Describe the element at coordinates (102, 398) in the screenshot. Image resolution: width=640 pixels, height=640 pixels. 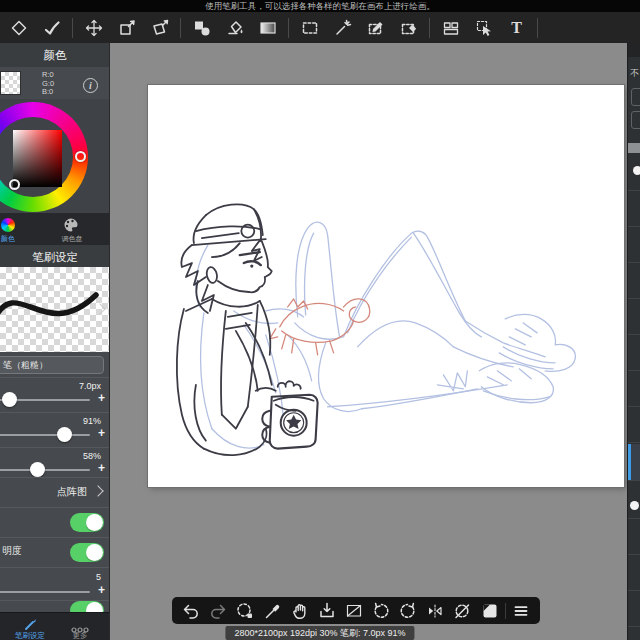
I see `brush-size-plus-button: +` at that location.